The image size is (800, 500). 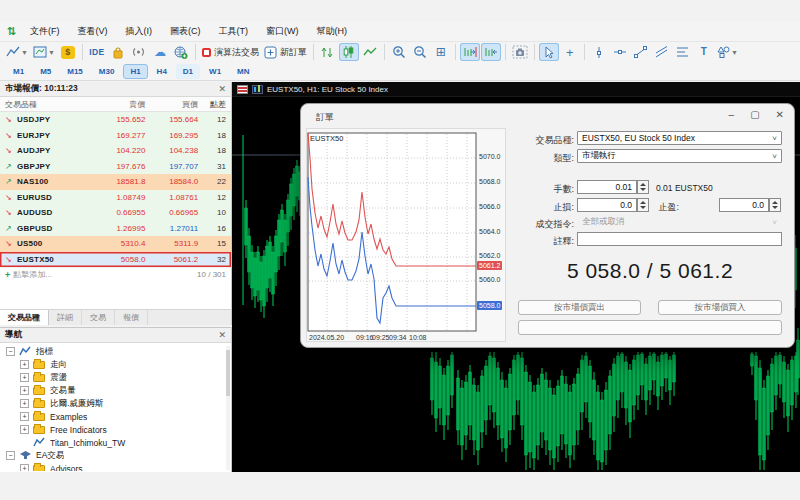 I want to click on tick-time-label: 09:34, so click(x=398, y=338).